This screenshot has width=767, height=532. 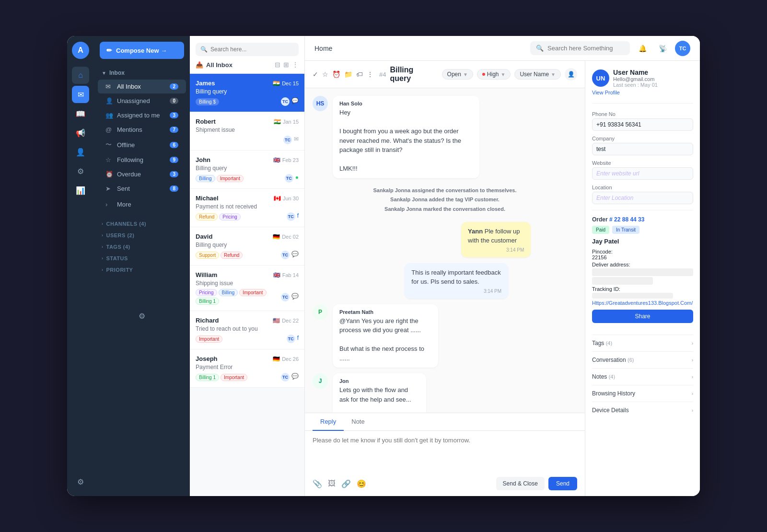 I want to click on compose-button: ✏ Compose New →, so click(x=142, y=50).